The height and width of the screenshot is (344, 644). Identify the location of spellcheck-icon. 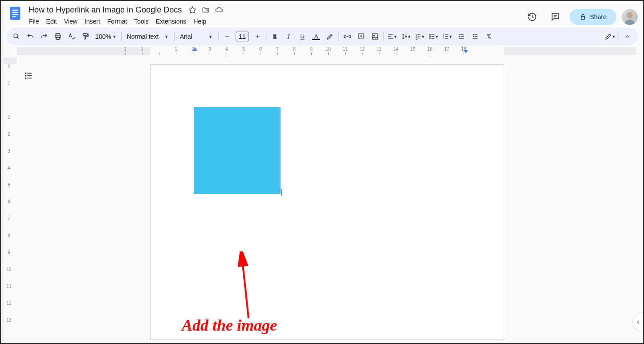
(72, 36).